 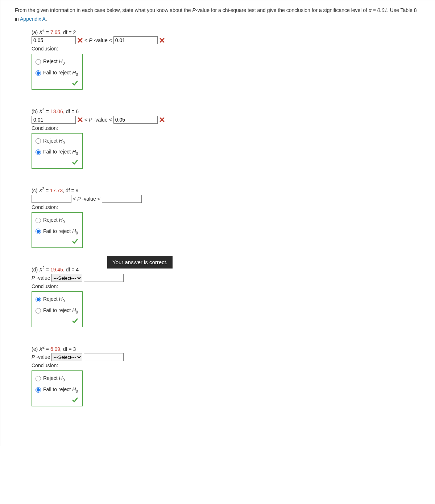 What do you see at coordinates (36, 111) in the screenshot?
I see `part-label: (b)` at bounding box center [36, 111].